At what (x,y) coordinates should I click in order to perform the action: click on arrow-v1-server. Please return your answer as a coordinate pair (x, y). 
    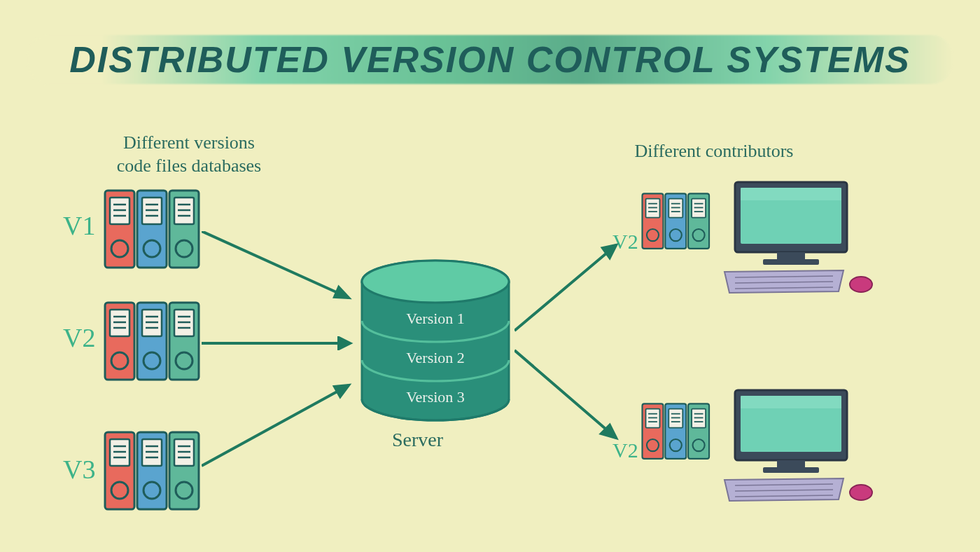
    Looking at the image, I should click on (282, 270).